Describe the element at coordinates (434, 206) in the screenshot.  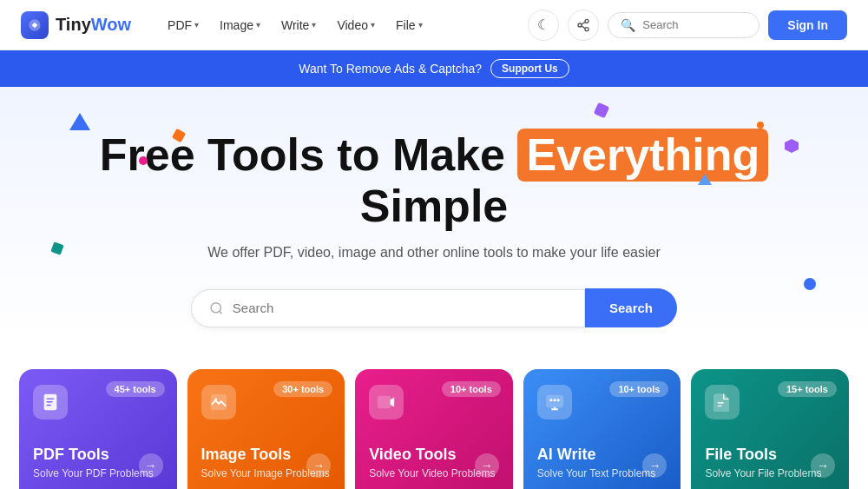
I see `hero-title-end: Simple` at that location.